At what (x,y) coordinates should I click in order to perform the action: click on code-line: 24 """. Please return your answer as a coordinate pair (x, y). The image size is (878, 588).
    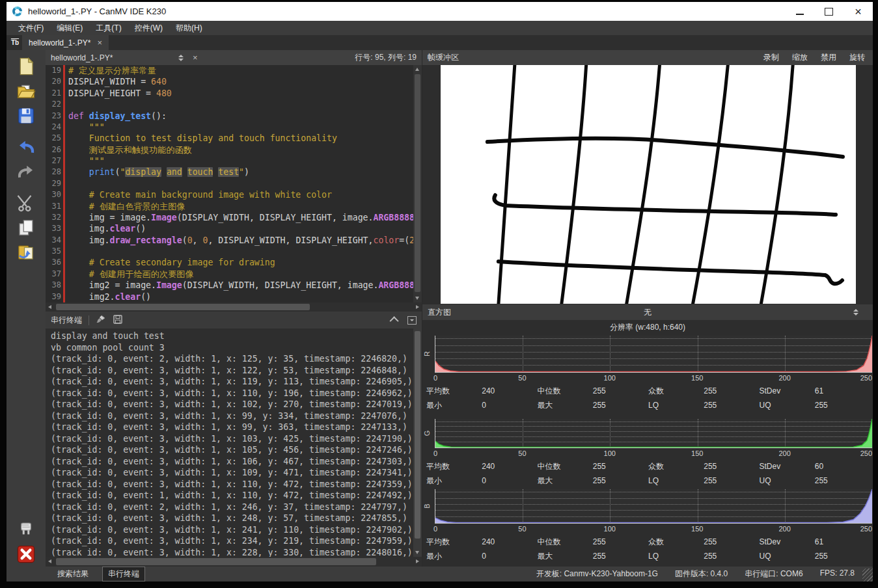
    Looking at the image, I should click on (234, 127).